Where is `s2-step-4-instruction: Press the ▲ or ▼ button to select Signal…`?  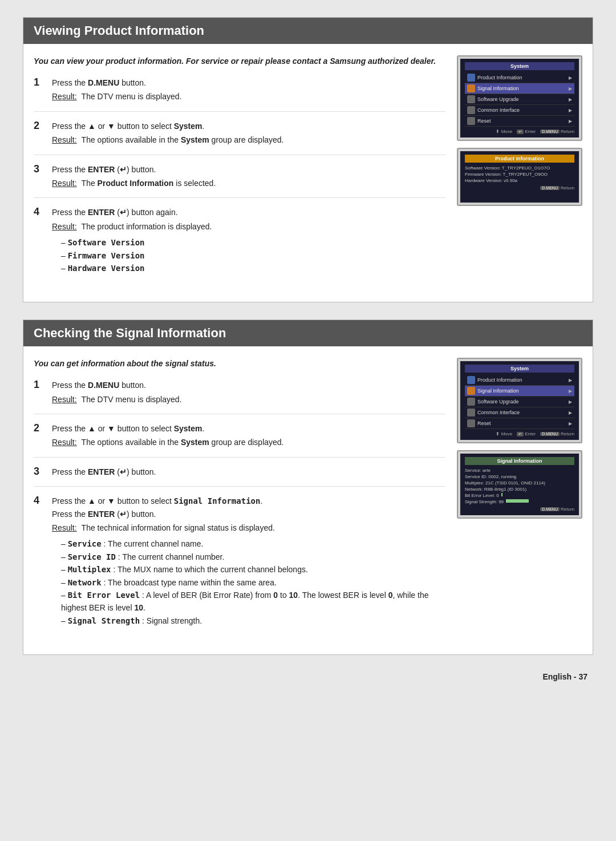
s2-step-4-instruction: Press the ▲ or ▼ button to select Signal… is located at coordinates (157, 507).